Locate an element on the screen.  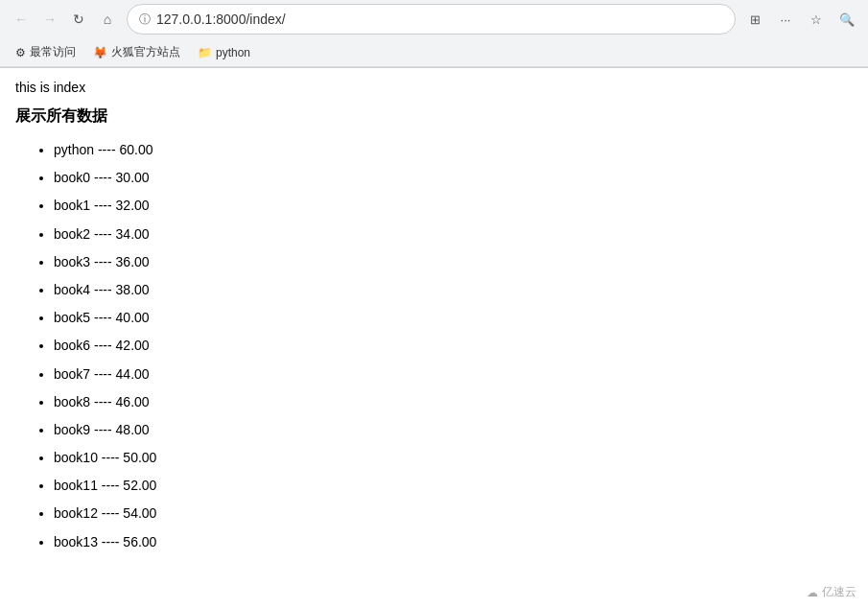
watermark-icon: ☁ is located at coordinates (812, 593).